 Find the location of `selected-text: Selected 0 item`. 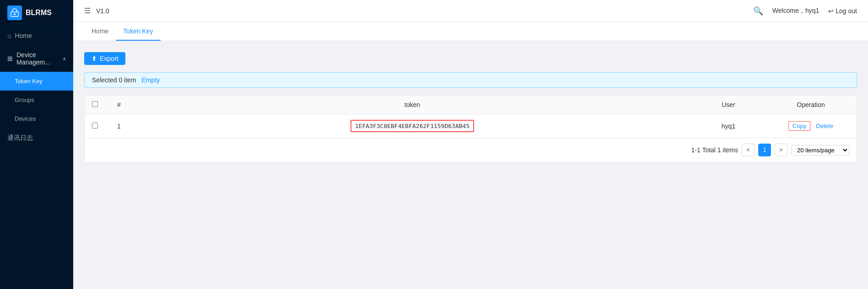

selected-text: Selected 0 item is located at coordinates (114, 80).